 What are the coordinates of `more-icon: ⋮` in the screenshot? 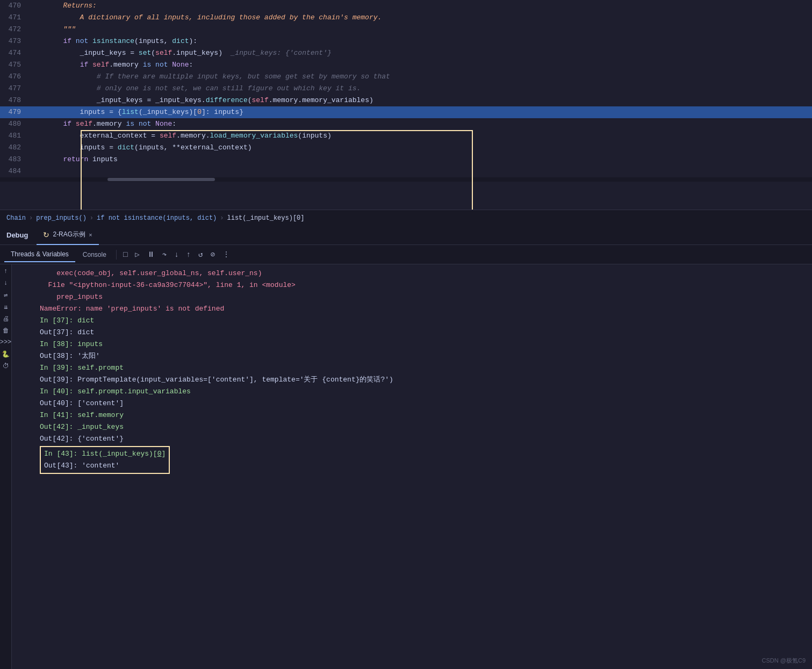 It's located at (226, 255).